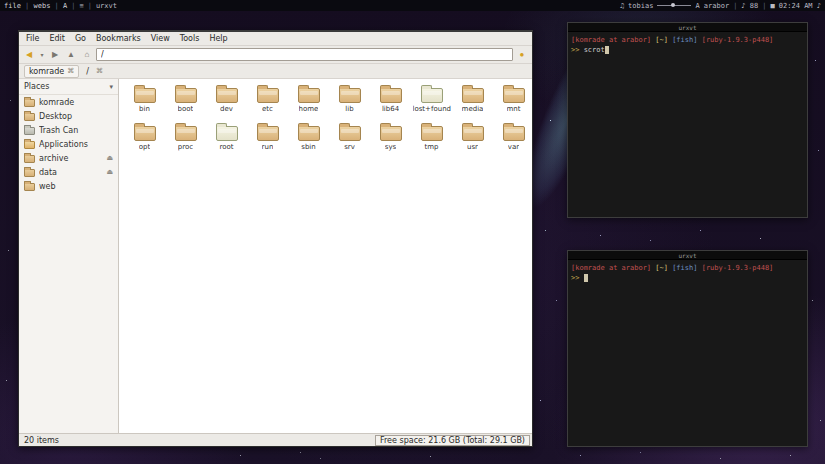 The height and width of the screenshot is (464, 825). I want to click on folder-proc: proc, so click(186, 136).